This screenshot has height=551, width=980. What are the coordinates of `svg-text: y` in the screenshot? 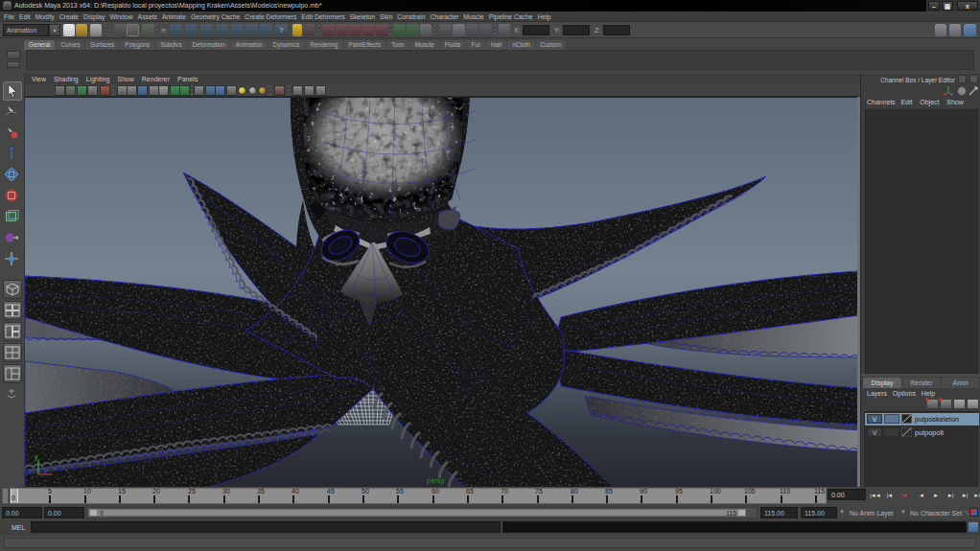 It's located at (36, 457).